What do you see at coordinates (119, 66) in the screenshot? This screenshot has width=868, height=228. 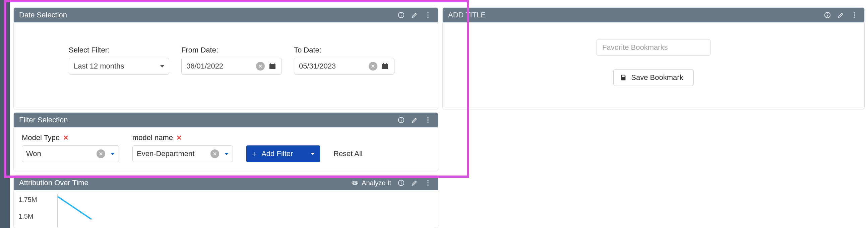 I see `select-filter-dropdown: Last 12 months` at bounding box center [119, 66].